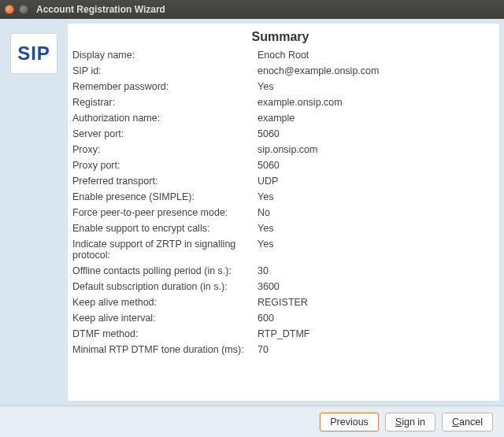  What do you see at coordinates (280, 150) in the screenshot?
I see `summary-row: Proxy:sip.onsip.com` at bounding box center [280, 150].